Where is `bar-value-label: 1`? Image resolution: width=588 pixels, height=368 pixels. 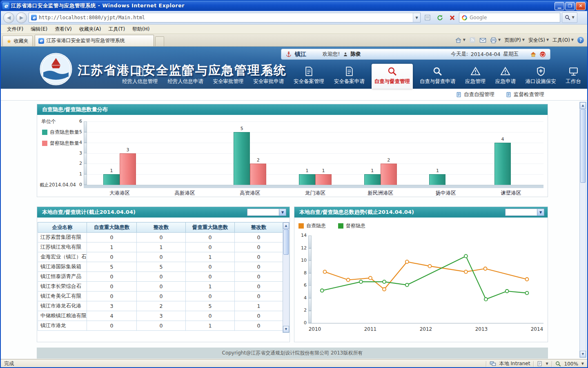
bar-value-label: 1 is located at coordinates (323, 171).